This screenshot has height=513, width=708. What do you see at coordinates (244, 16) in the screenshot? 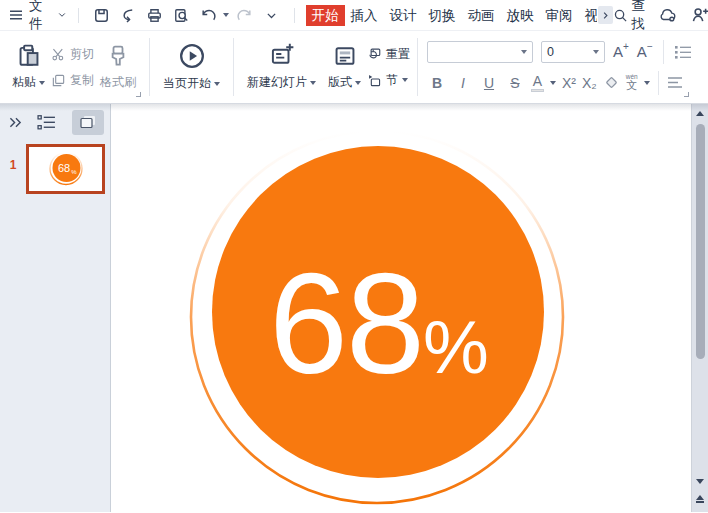
I see `redo-icon` at bounding box center [244, 16].